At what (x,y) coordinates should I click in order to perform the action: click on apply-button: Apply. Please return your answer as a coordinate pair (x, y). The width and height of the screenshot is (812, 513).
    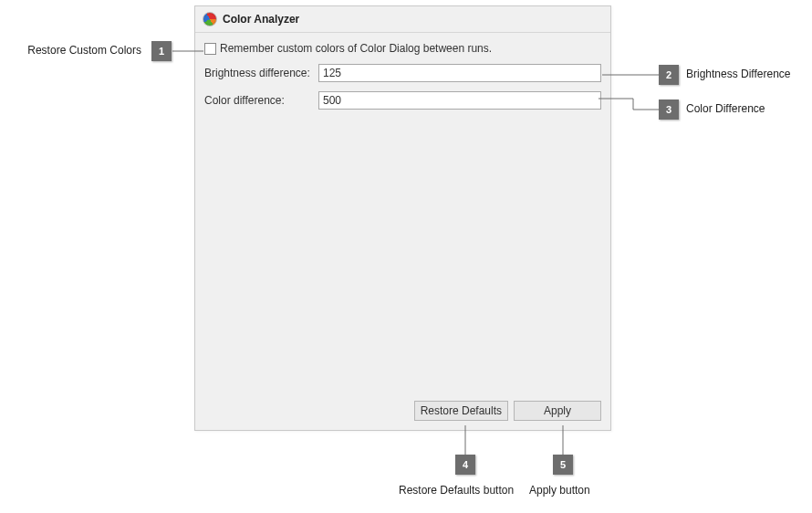
    Looking at the image, I should click on (557, 411).